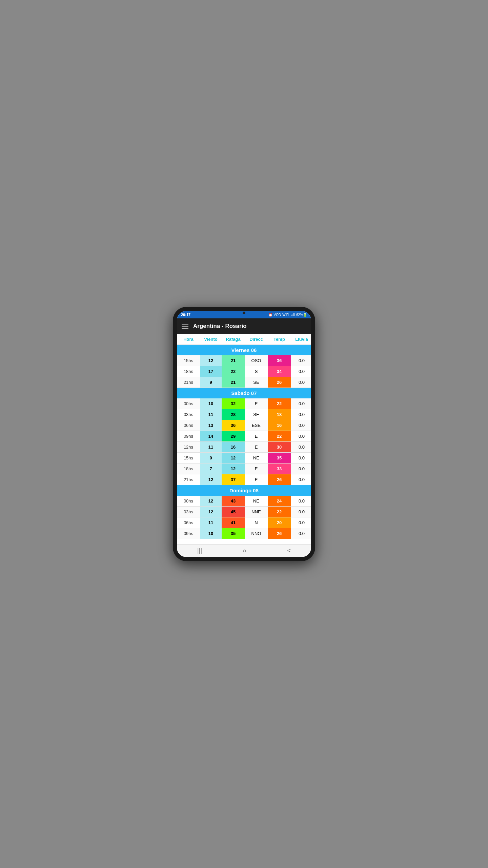  I want to click on direcc-cell: NNO, so click(256, 534).